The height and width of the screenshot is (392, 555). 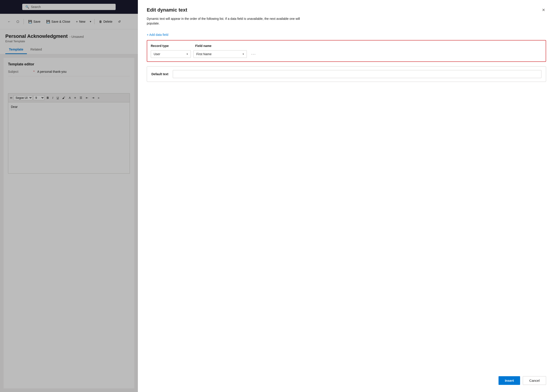 I want to click on font-family-select: Segoe UI, so click(x=23, y=98).